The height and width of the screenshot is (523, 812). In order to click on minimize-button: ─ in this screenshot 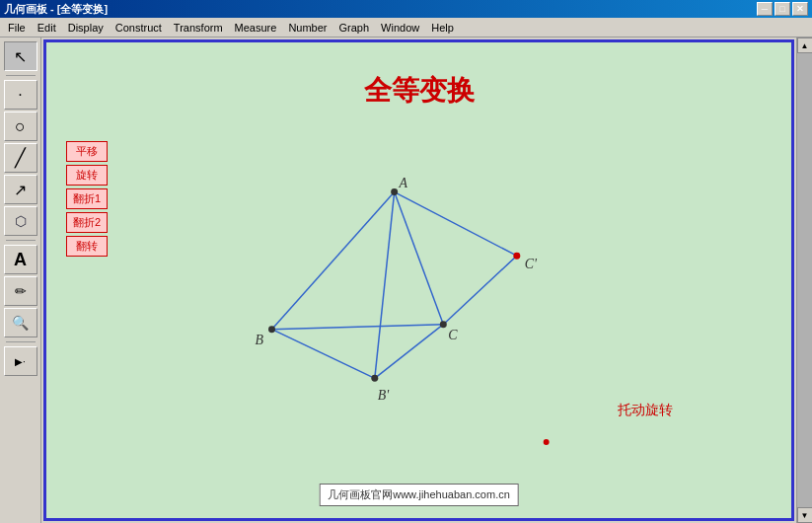, I will do `click(765, 9)`.